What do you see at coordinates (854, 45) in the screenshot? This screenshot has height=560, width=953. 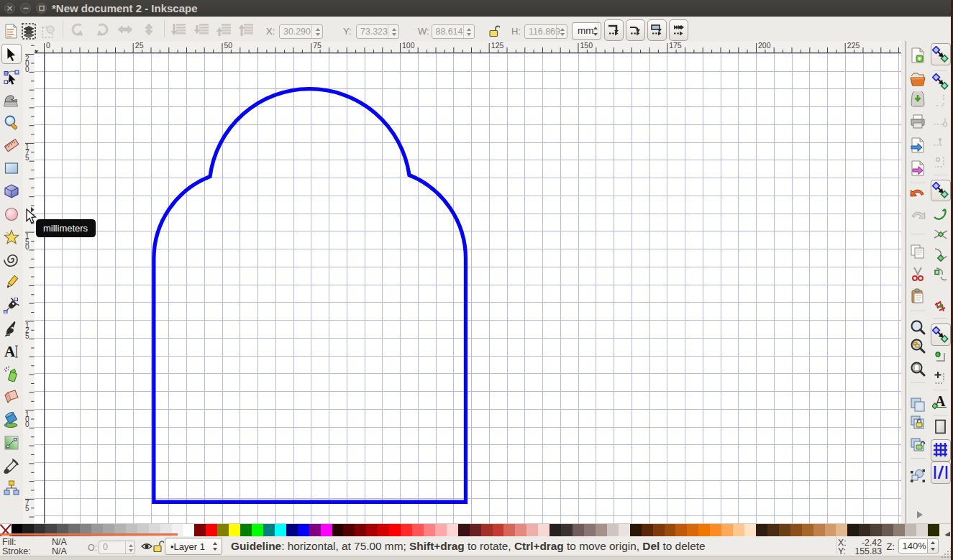 I see `svg-text: 225` at bounding box center [854, 45].